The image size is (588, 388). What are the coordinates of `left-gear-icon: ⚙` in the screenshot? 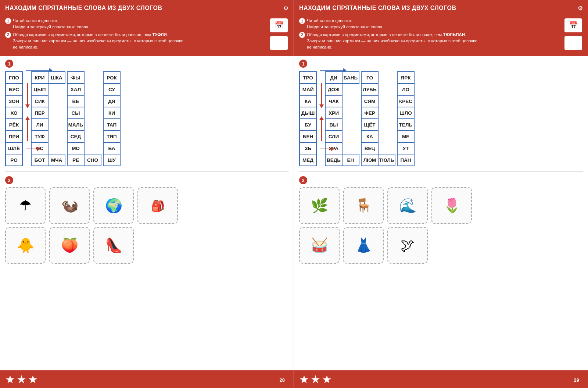 It's located at (286, 8).